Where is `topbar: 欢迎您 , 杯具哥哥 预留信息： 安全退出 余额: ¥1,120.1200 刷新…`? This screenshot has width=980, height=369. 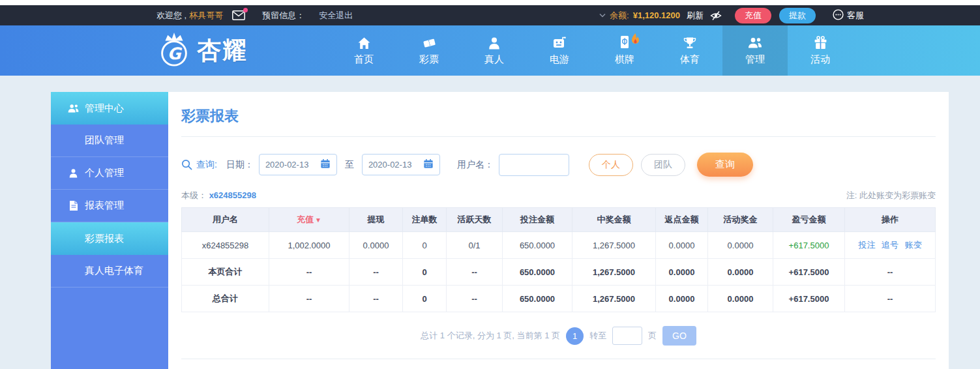 topbar: 欢迎您 , 杯具哥哥 预留信息： 安全退出 余额: ¥1,120.1200 刷新… is located at coordinates (490, 16).